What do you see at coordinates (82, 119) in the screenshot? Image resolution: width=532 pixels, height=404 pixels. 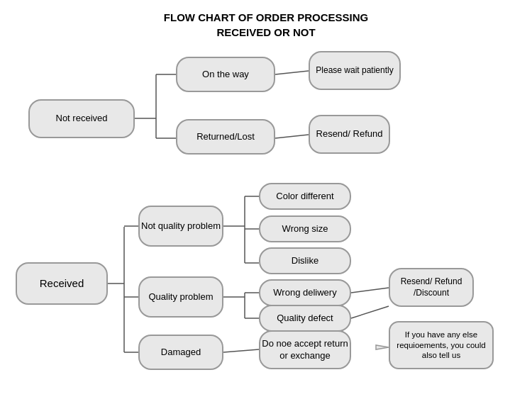 I see `node-not-received: Not received` at bounding box center [82, 119].